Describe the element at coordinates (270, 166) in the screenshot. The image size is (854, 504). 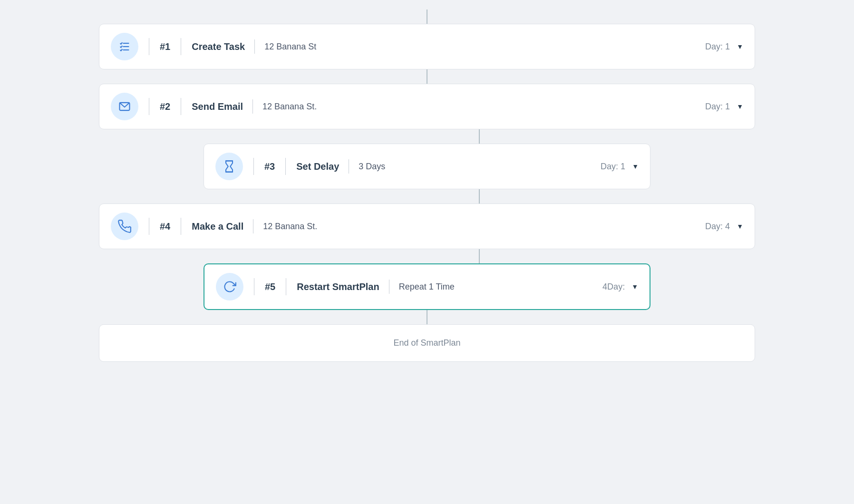
I see `step-number-3: #3` at that location.